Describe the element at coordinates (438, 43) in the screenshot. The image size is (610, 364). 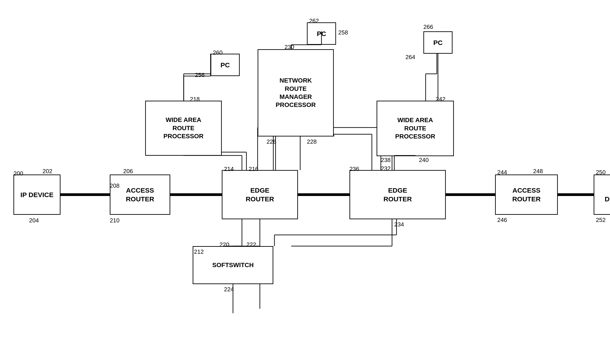
I see `pc-right: PC` at that location.